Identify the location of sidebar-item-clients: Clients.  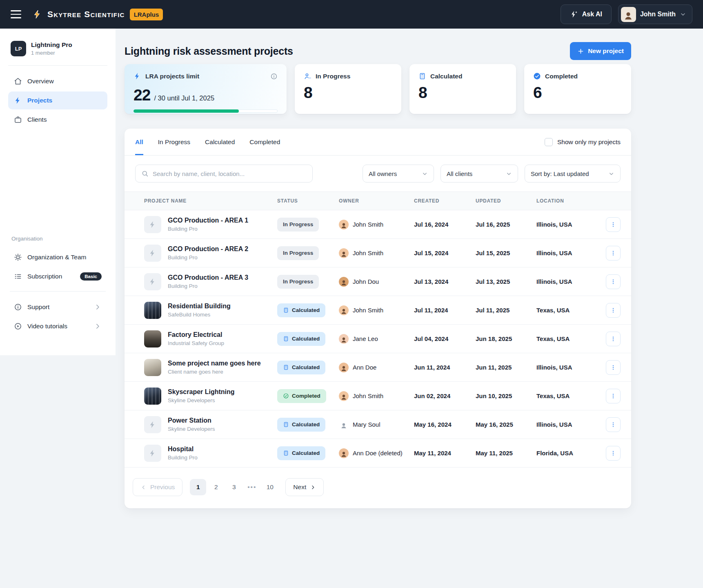
(58, 120).